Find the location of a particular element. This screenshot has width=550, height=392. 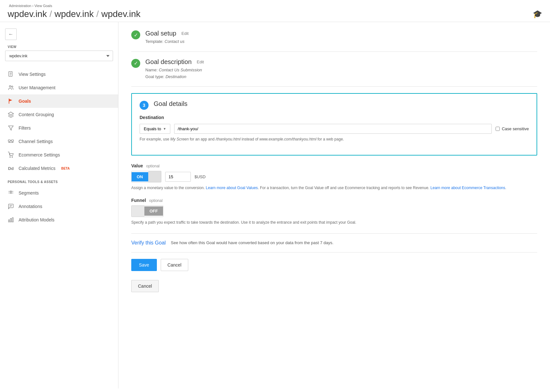

sidebar-item-calculated-metrics: Dd Calculated Metrics BETA is located at coordinates (59, 168).